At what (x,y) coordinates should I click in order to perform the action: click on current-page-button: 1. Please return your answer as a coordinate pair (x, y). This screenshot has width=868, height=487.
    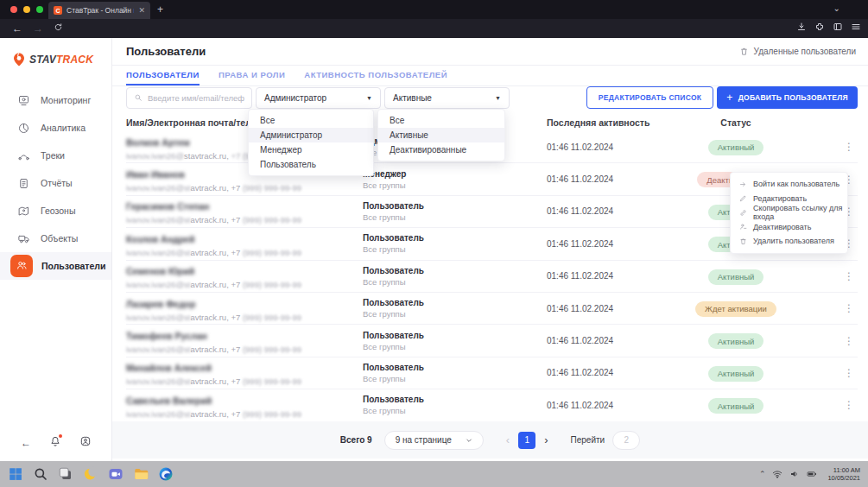
    Looking at the image, I should click on (527, 440).